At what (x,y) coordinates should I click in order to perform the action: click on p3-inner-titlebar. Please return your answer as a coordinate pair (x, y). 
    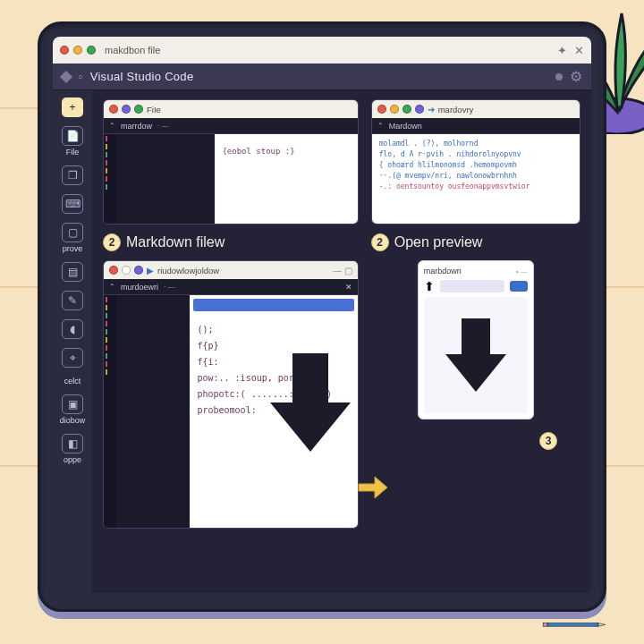
    Looking at the image, I should click on (274, 305).